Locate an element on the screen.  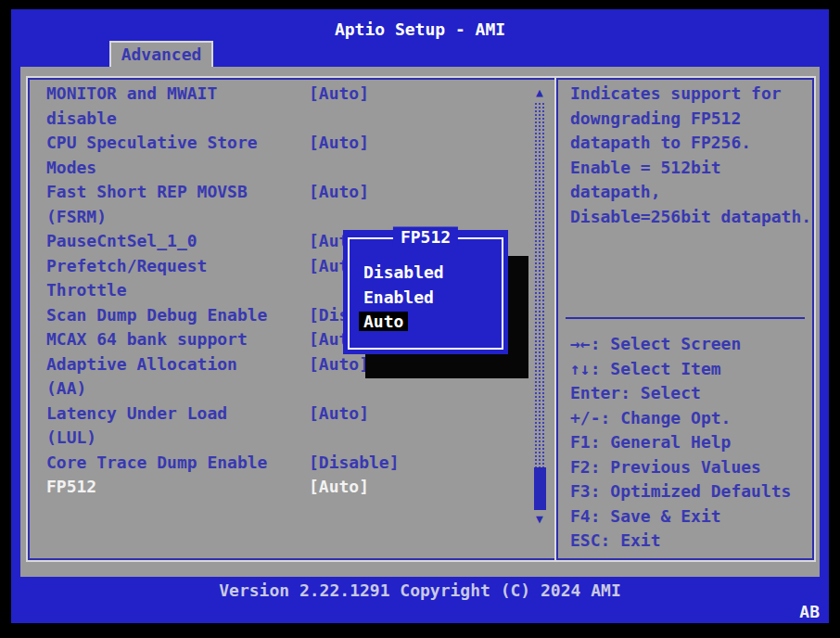
help-text-line: Indicates support for is located at coordinates (690, 95).